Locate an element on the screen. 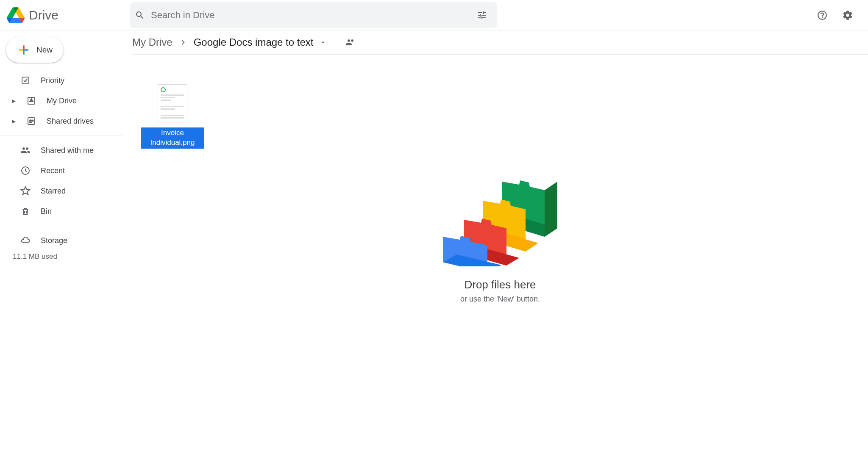  breadcrumb-root: My Drive is located at coordinates (153, 42).